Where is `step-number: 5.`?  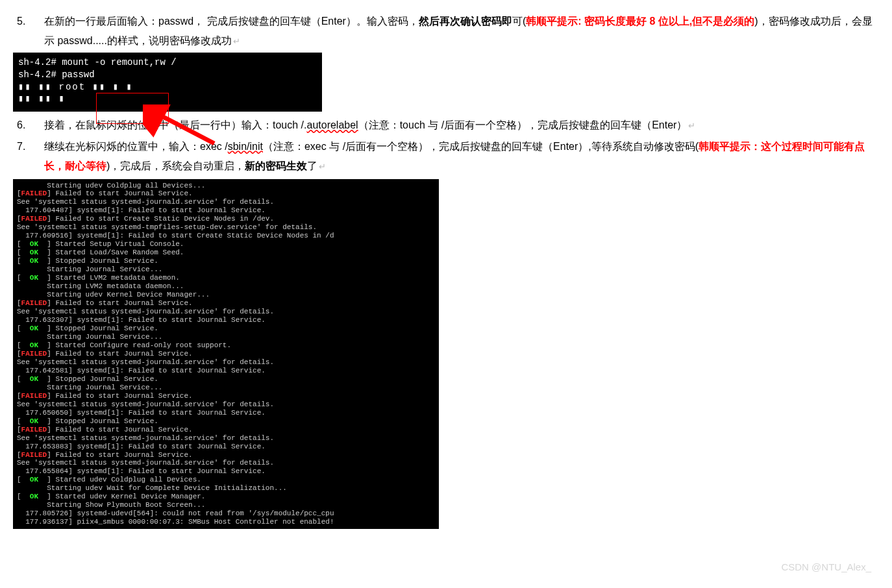
step-number: 5. is located at coordinates (29, 21).